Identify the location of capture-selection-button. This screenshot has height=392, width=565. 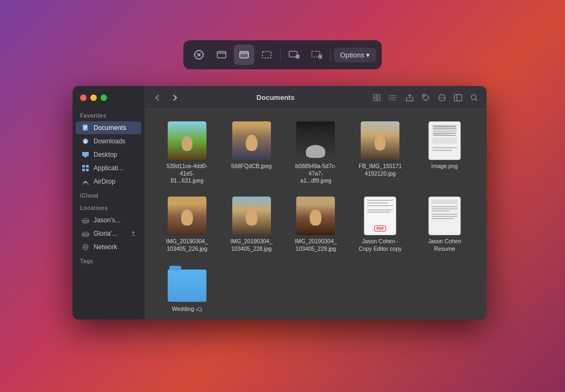
(267, 55).